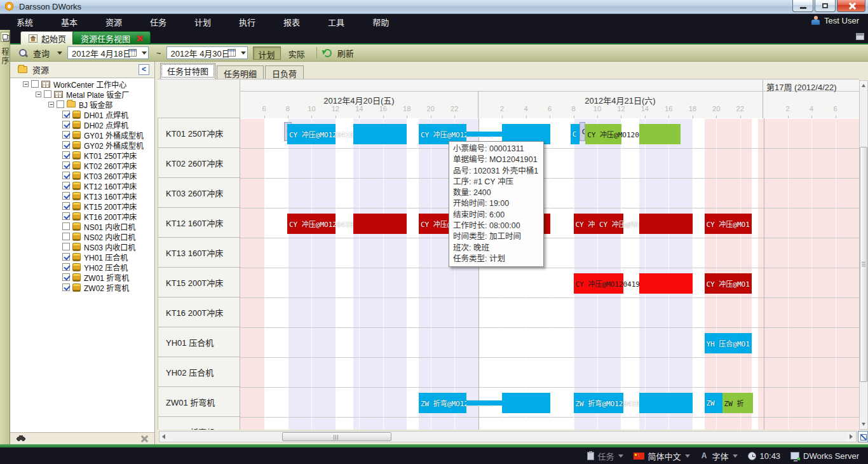 This screenshot has height=464, width=868. Describe the element at coordinates (51, 104) in the screenshot. I see `expander-icon` at that location.